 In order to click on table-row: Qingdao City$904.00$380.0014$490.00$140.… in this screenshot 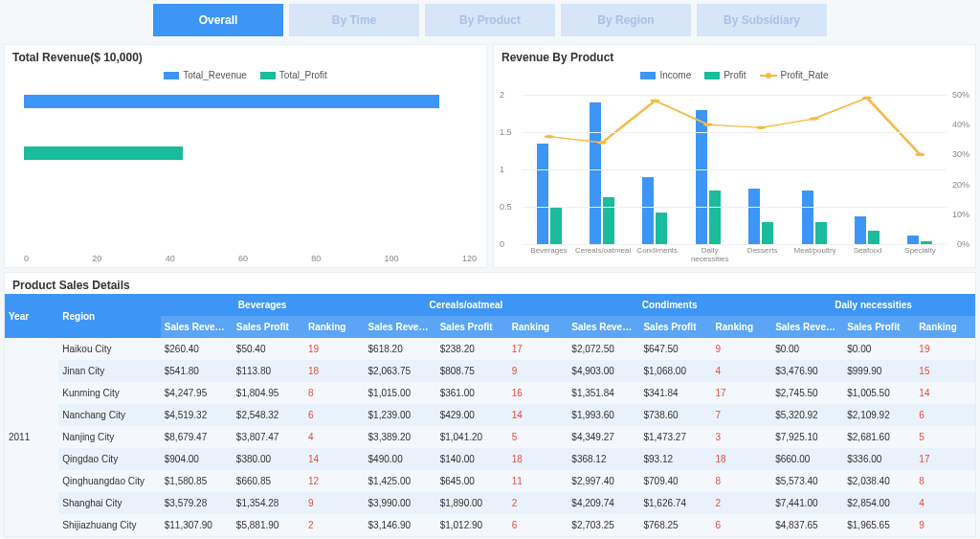, I will do `click(490, 460)`.